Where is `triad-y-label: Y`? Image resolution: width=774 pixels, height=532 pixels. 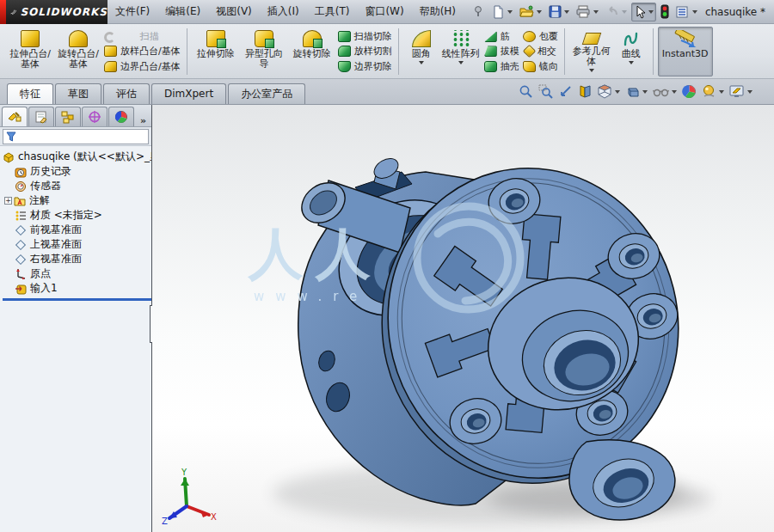
triad-y-label: Y is located at coordinates (184, 473).